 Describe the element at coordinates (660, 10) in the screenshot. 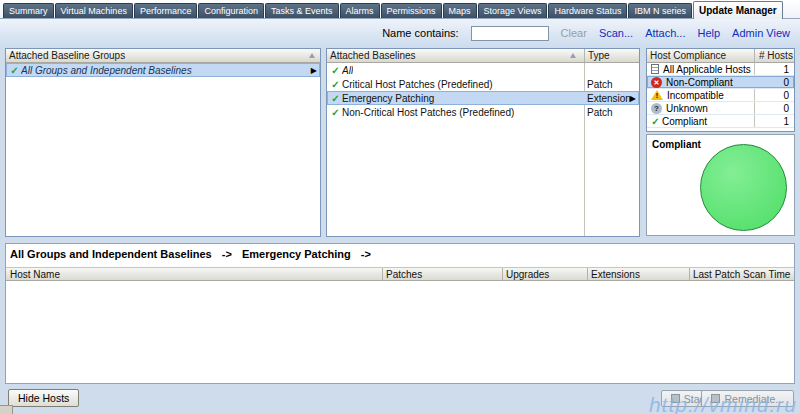

I see `tab-ibm-n-series: IBM N series` at that location.